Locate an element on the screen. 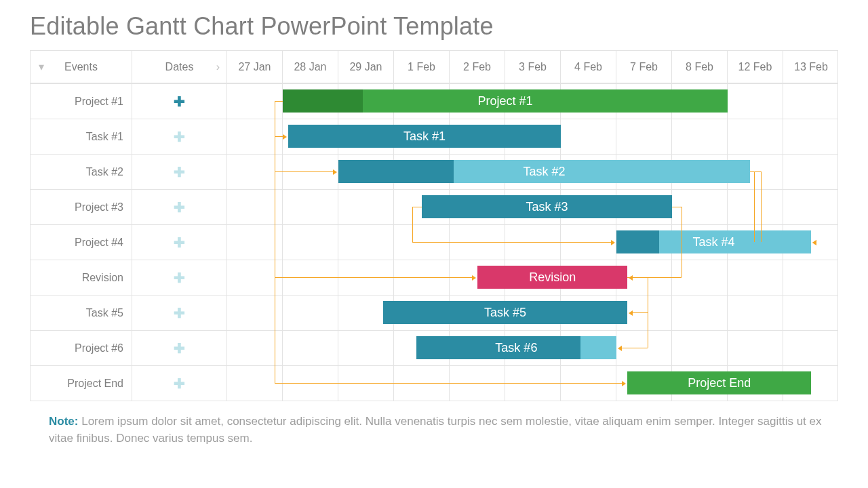 Image resolution: width=868 pixels, height=488 pixels. date-col: 29 Jan is located at coordinates (366, 66).